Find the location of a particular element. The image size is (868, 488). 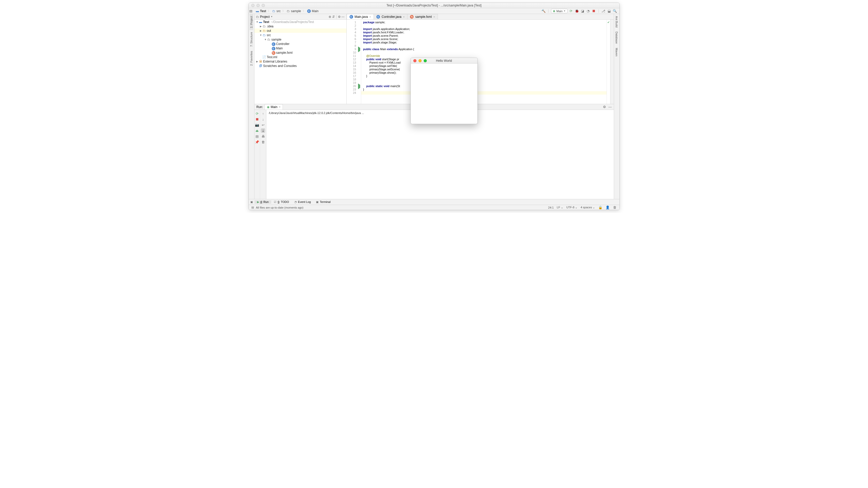

update-button: ⬓ is located at coordinates (609, 11).